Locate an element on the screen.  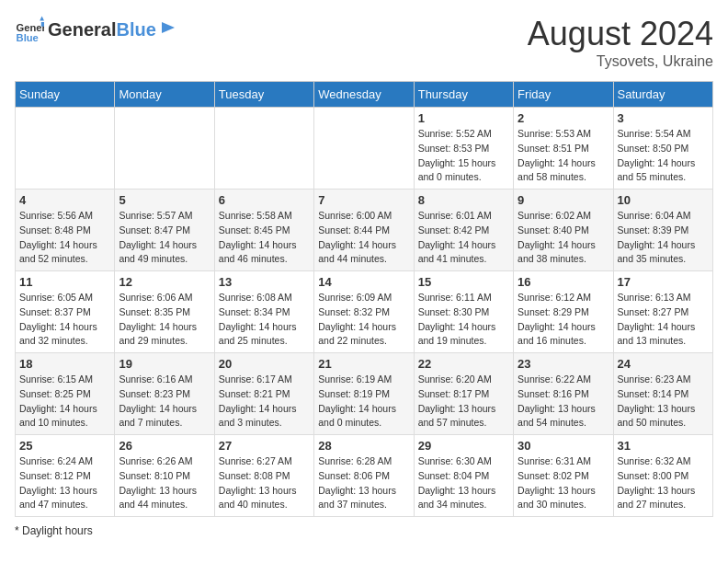
weekday-header-friday: Friday is located at coordinates (563, 95).